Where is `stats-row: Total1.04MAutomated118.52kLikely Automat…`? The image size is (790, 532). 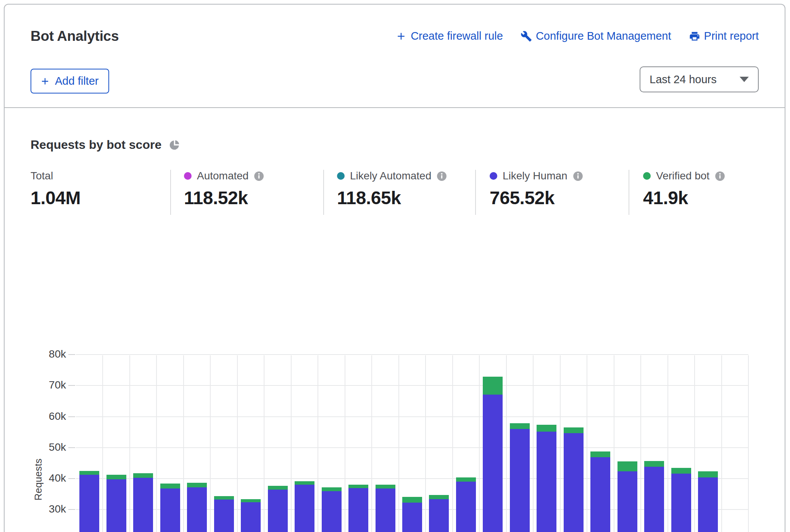 stats-row: Total1.04MAutomated118.52kLikely Automat… is located at coordinates (395, 192).